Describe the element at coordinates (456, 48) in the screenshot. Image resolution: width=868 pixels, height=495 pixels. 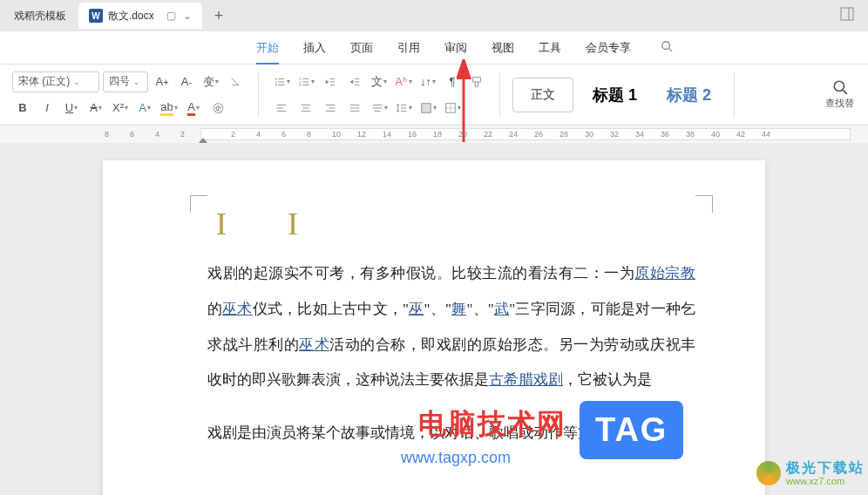
I see `menu-review: 审阅` at that location.